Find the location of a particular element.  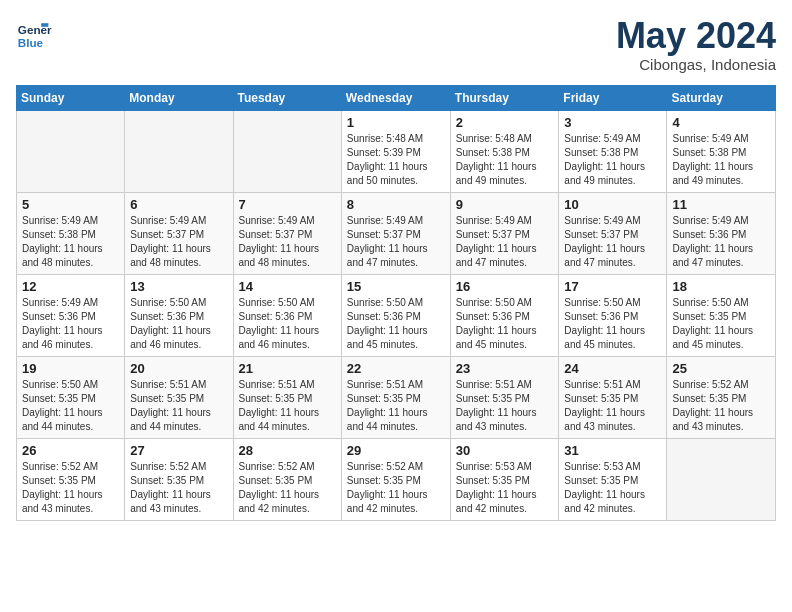

day-number: 15 is located at coordinates (396, 286).